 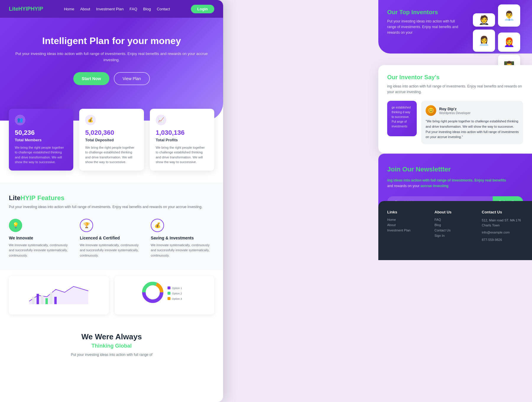 I want to click on nav-investment-plan: Investment Plan, so click(x=110, y=9).